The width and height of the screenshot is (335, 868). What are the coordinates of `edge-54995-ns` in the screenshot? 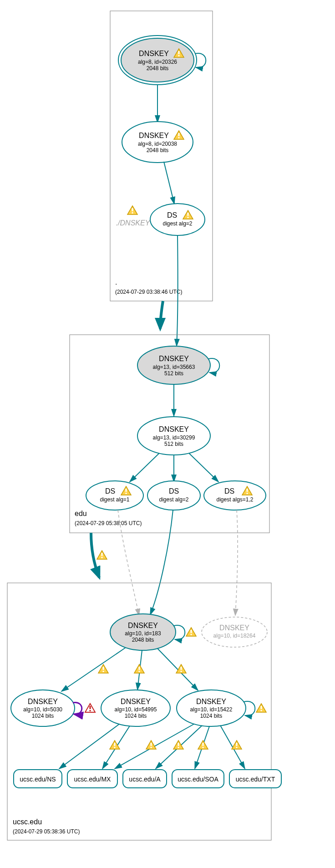 It's located at (89, 746).